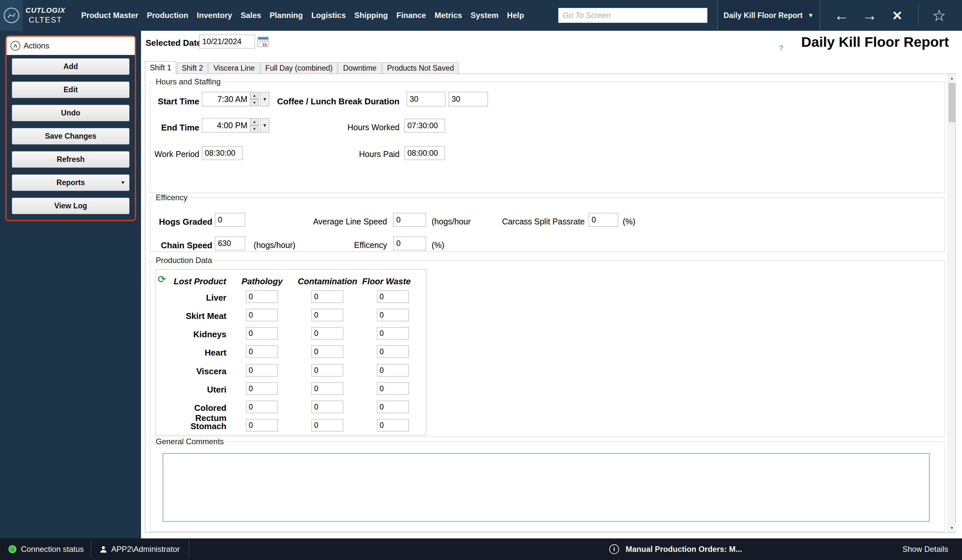 The width and height of the screenshot is (962, 560). I want to click on heart-floor-waste-input, so click(393, 352).